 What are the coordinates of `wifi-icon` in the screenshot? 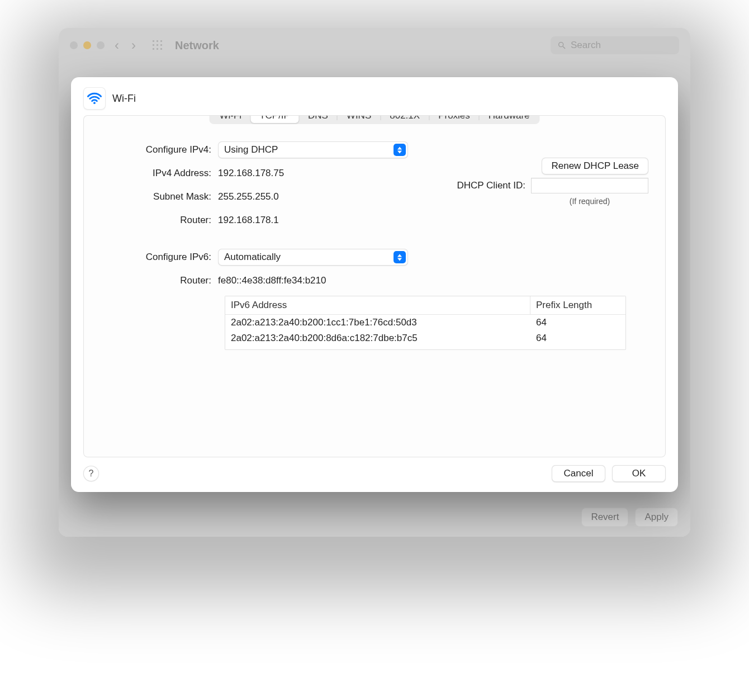 It's located at (94, 98).